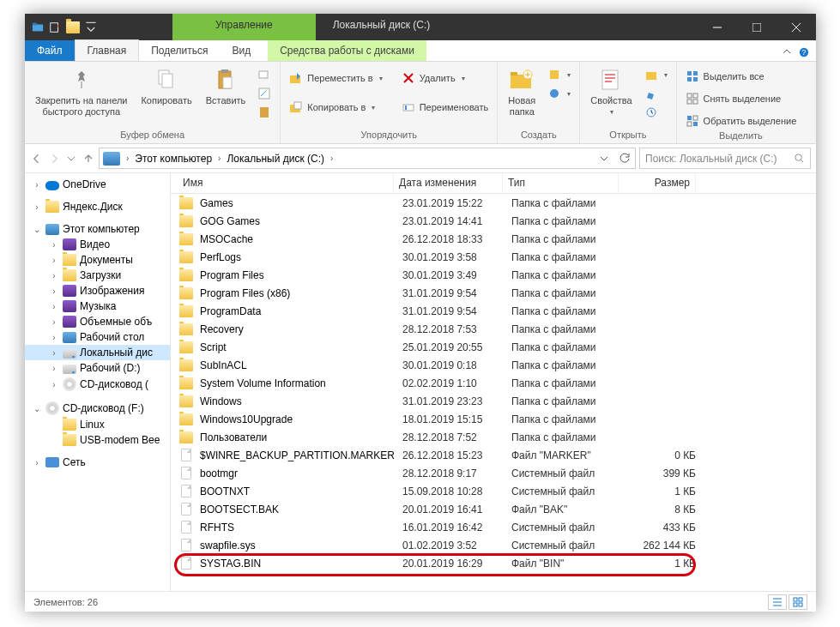  I want to click on tab-drive-tools: Средства работы с дисками, so click(347, 51).